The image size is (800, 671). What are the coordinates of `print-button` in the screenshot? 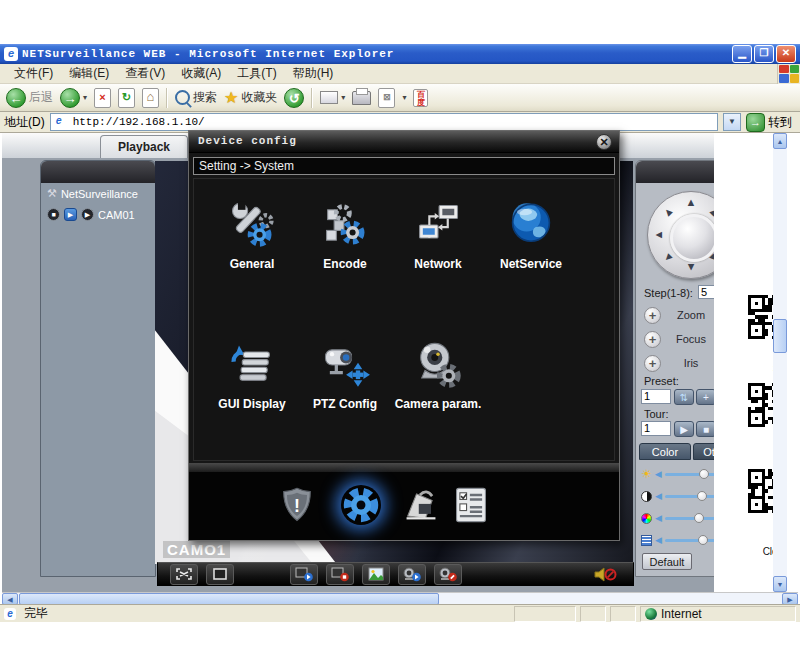 It's located at (362, 98).